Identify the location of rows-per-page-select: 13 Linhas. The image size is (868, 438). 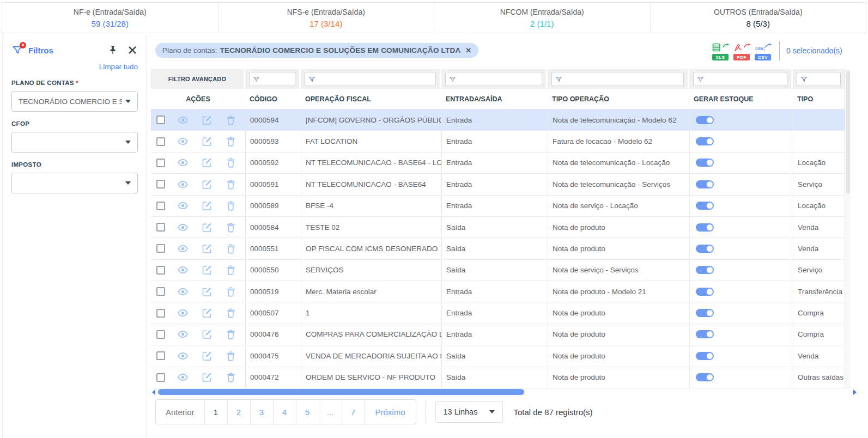
(470, 412).